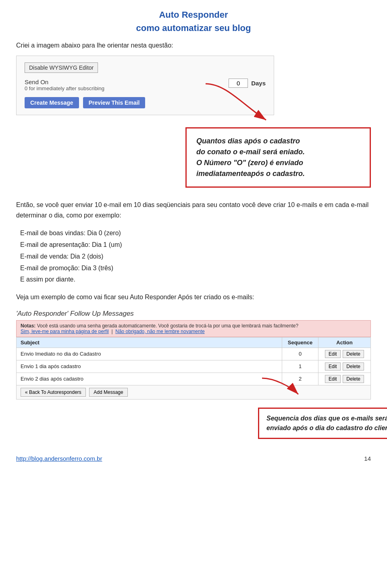  What do you see at coordinates (322, 423) in the screenshot?
I see `callout-box-2: Sequencia dos dias que os e-mails será e…` at bounding box center [322, 423].